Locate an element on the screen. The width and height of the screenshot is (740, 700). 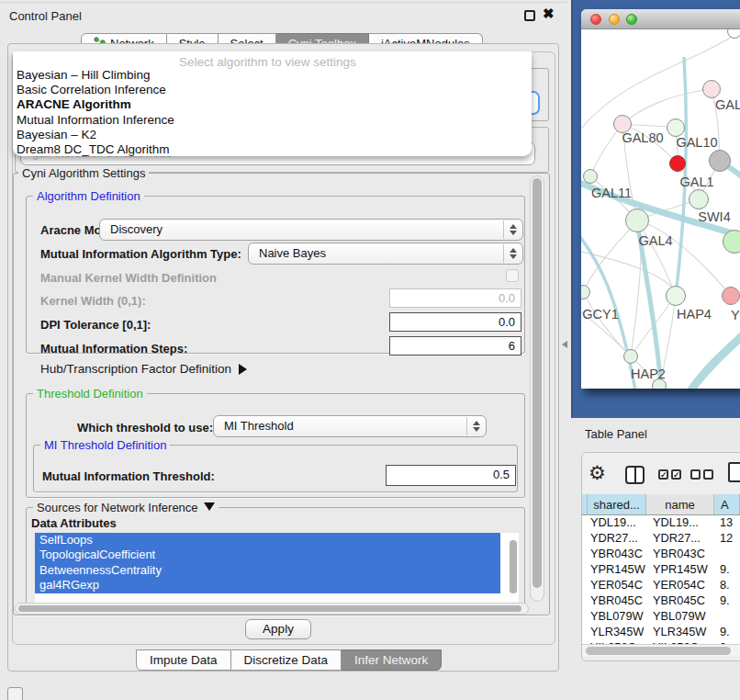
tab-infer-network: Infer Network is located at coordinates (391, 660).